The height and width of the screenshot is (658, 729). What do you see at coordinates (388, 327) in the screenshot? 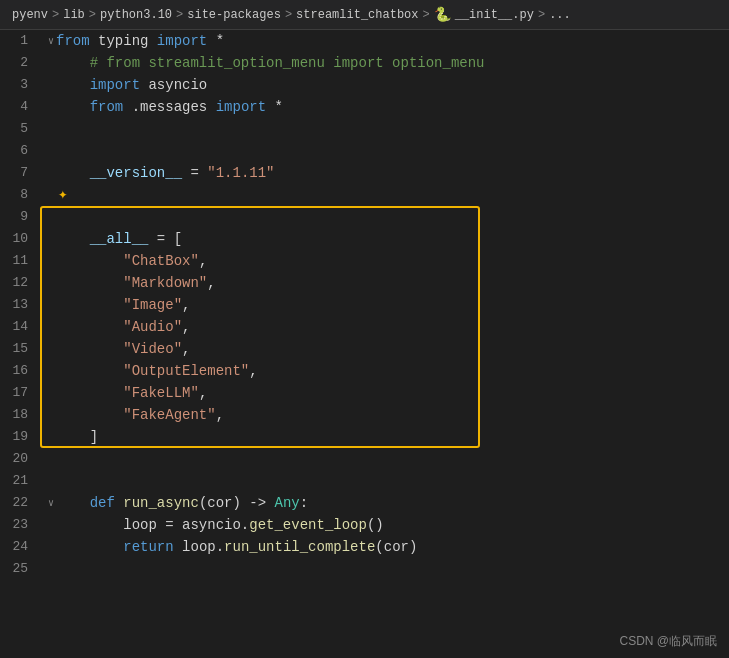
I see `code-line-14: ∨ "Audio" ,` at bounding box center [388, 327].